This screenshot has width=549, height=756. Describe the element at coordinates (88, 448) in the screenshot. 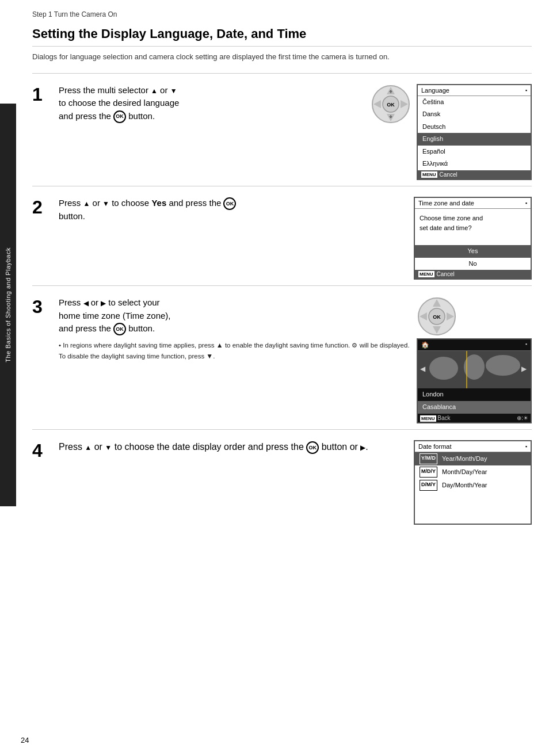

I see `step4-arrow-up-icon: ▲` at that location.